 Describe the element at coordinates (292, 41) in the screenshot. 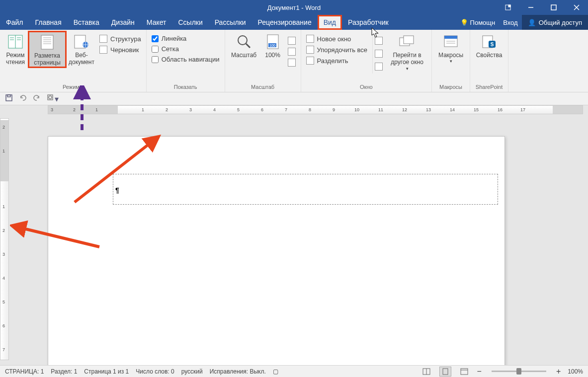

I see `one-page-icon` at that location.